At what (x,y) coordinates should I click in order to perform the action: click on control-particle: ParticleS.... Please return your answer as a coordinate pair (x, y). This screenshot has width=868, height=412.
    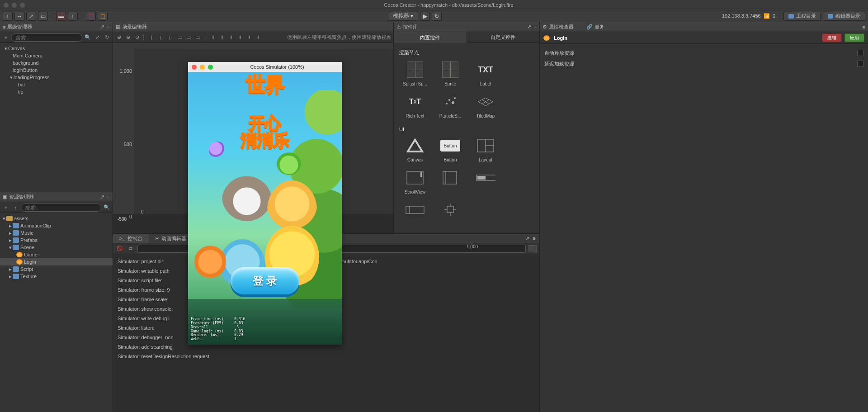
    Looking at the image, I should click on (450, 106).